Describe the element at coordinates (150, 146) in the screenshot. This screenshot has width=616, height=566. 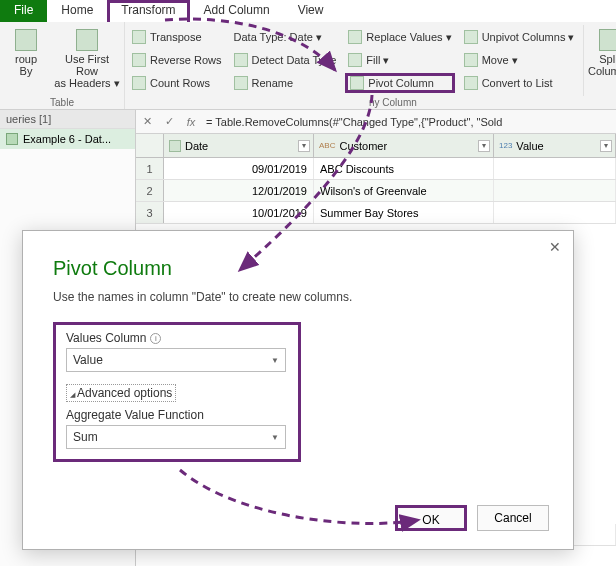
I see `grid-corner` at that location.